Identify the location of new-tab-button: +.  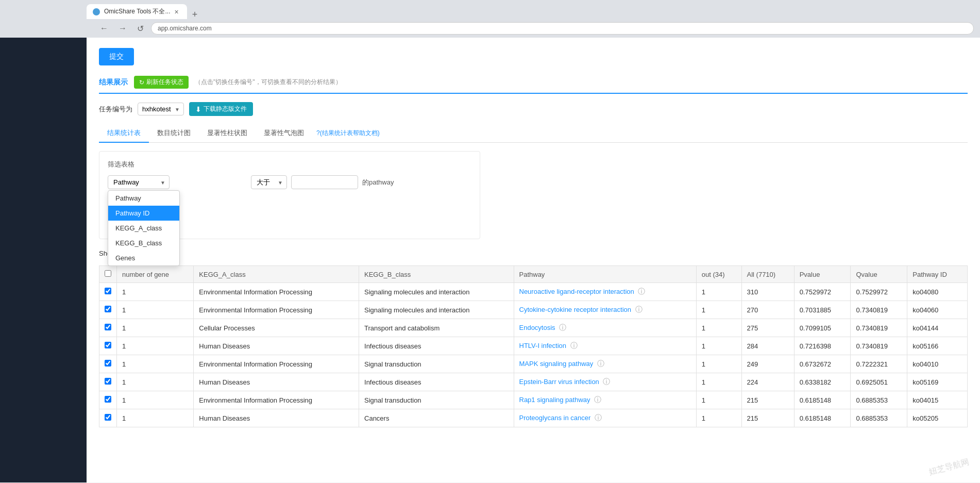
(195, 14).